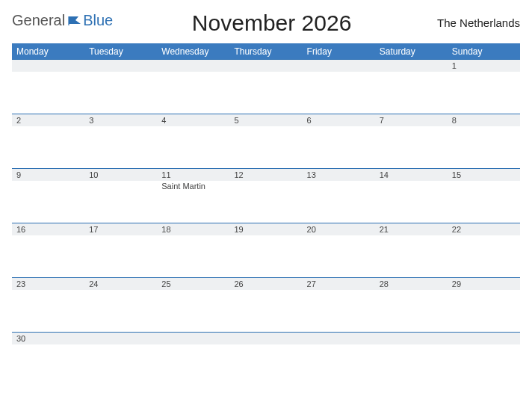 The height and width of the screenshot is (411, 532). I want to click on date-cell: 27, so click(339, 284).